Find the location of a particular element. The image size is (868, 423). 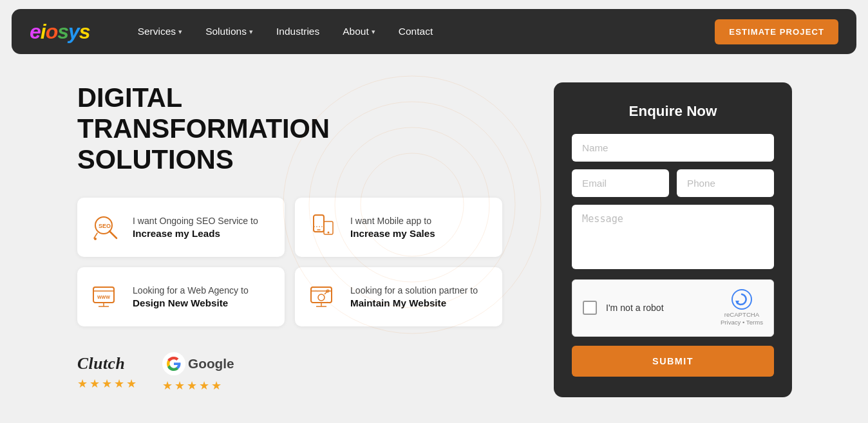

recaptcha-label: I'm not a robot is located at coordinates (659, 308).